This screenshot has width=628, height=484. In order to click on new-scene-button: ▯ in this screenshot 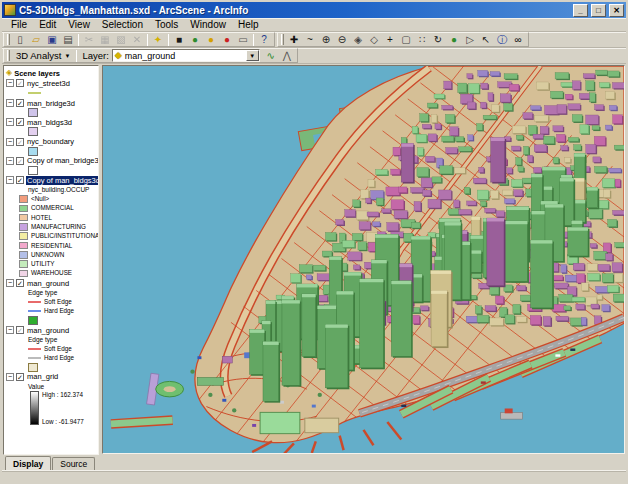, I will do `click(20, 40)`.